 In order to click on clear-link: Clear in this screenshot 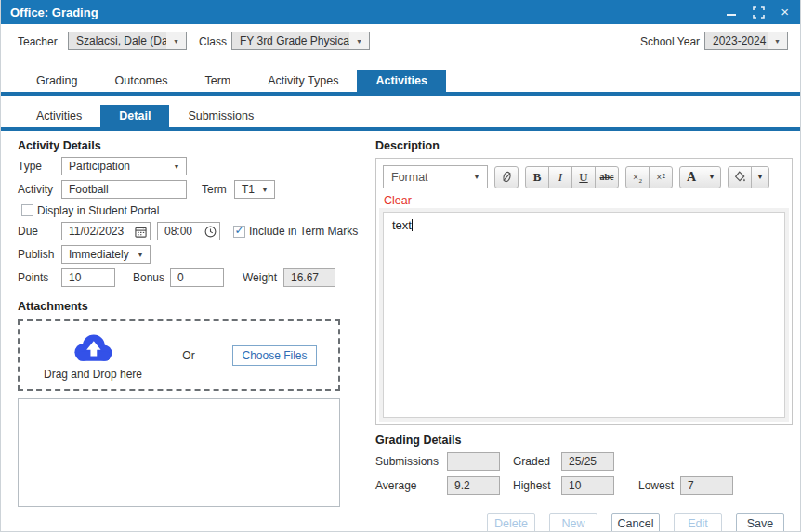, I will do `click(399, 201)`.